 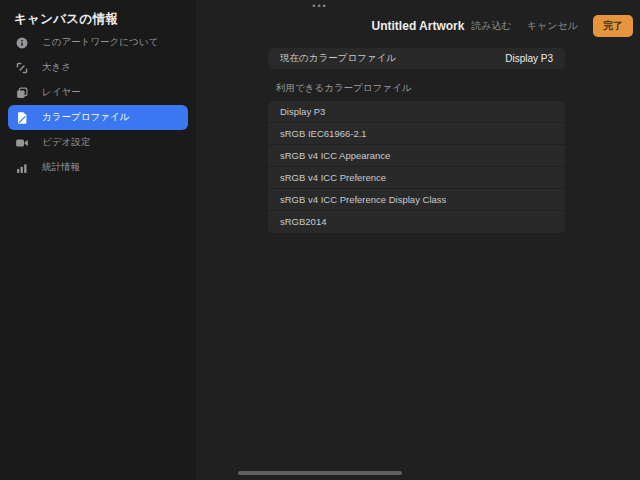 I want to click on sidebar-item-label: レイヤー, so click(x=62, y=92).